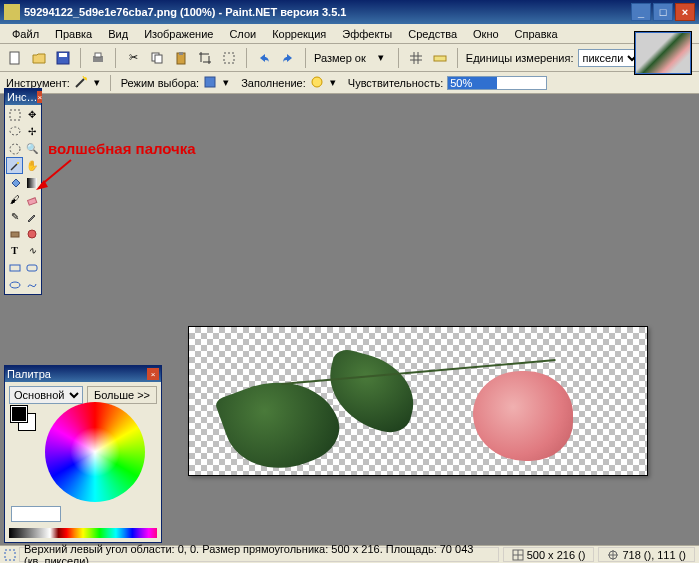  What do you see at coordinates (32, 250) in the screenshot?
I see `tool-line: ∿` at bounding box center [32, 250].